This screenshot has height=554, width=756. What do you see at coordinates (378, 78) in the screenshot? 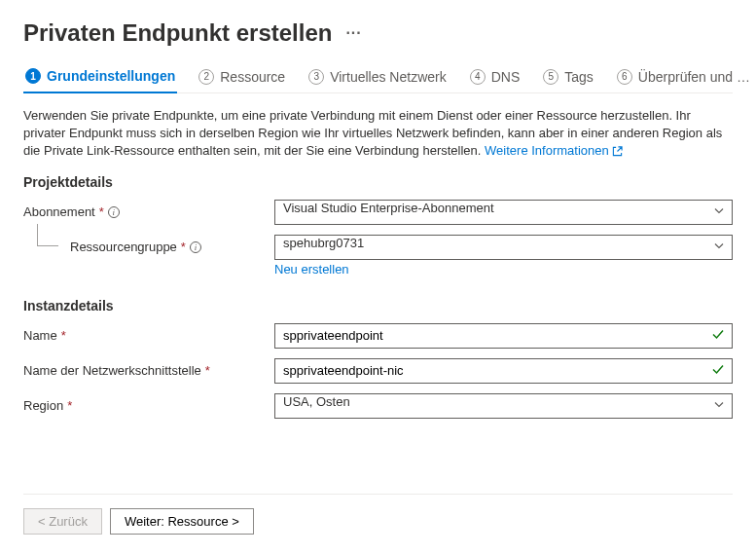
I see `tab-virtuelles-netzwerk: 3 Virtuelles Netzwerk` at bounding box center [378, 78].